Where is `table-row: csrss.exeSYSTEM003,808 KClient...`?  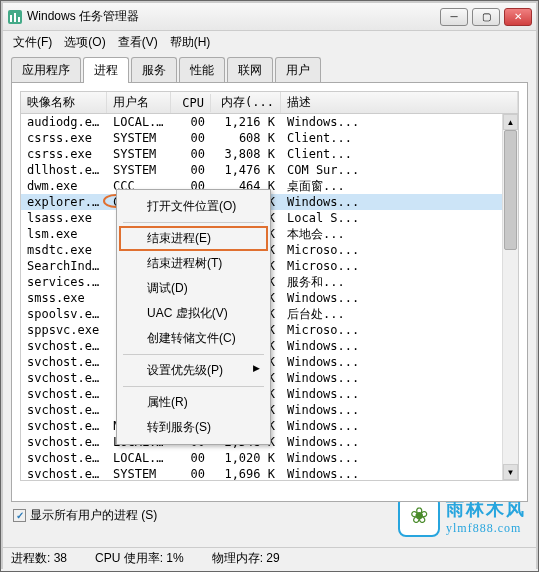
table-row: csrss.exeSYSTEM003,808 KClient... is located at coordinates (270, 154).